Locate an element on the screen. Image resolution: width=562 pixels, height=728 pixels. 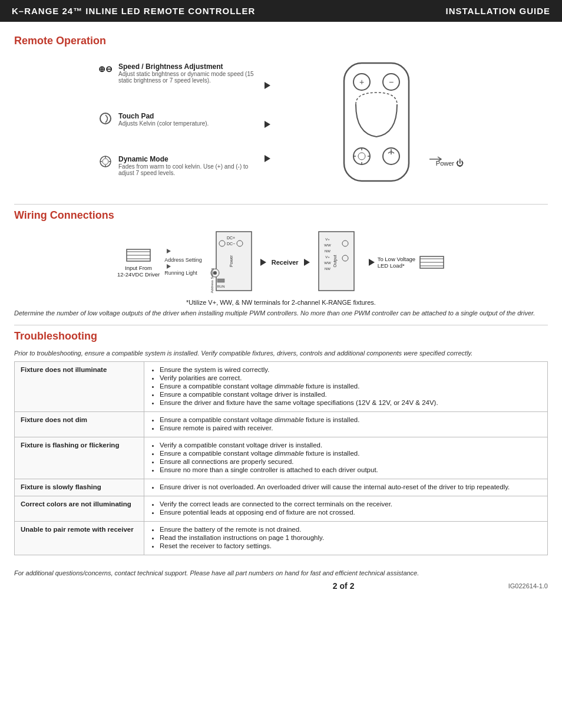
svg-text: RUN is located at coordinates (220, 286).